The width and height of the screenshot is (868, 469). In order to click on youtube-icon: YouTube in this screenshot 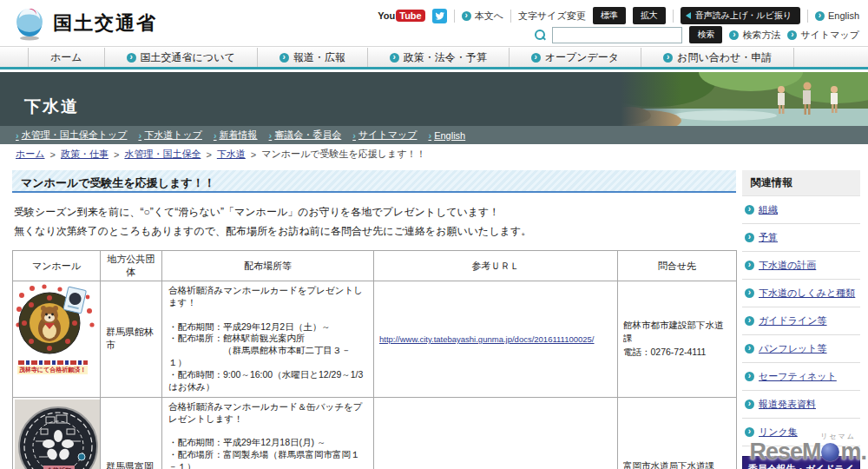, I will do `click(401, 16)`.